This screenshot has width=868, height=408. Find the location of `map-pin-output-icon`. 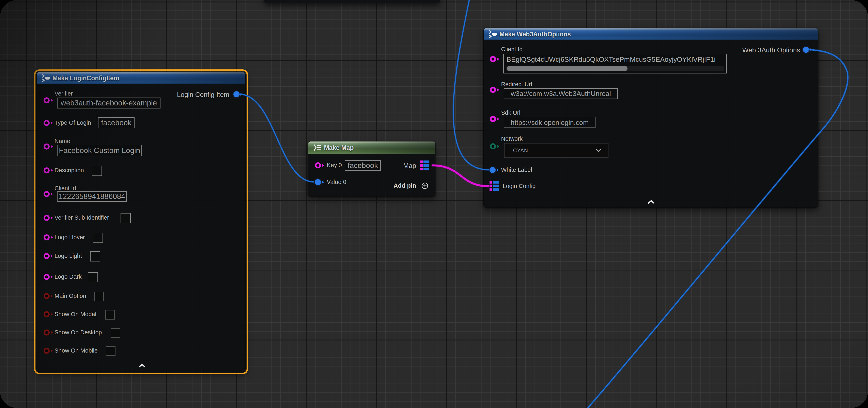

map-pin-output-icon is located at coordinates (425, 166).